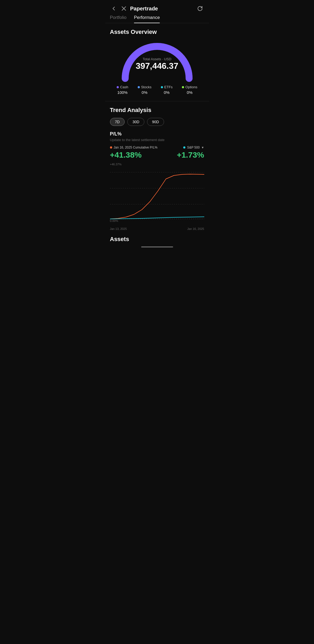 This screenshot has height=644, width=314. What do you see at coordinates (157, 237) in the screenshot?
I see `assets-bottom-section: Assets` at bounding box center [157, 237].